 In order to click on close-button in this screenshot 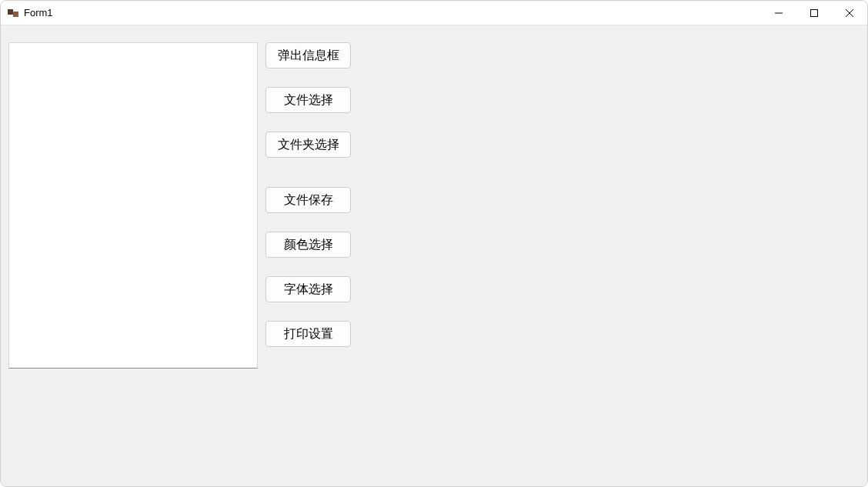, I will do `click(850, 12)`.